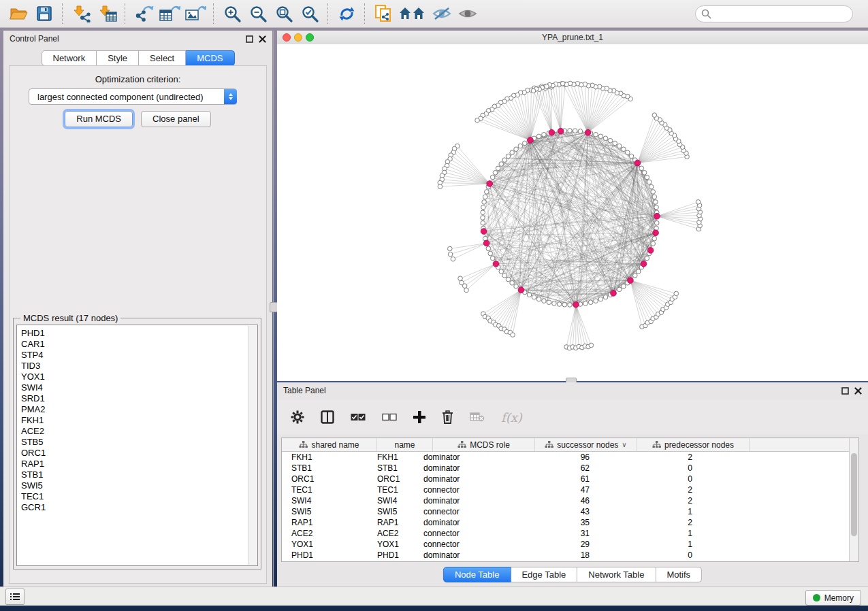 The height and width of the screenshot is (611, 868). Describe the element at coordinates (347, 14) in the screenshot. I see `refresh-layout-icon` at that location.